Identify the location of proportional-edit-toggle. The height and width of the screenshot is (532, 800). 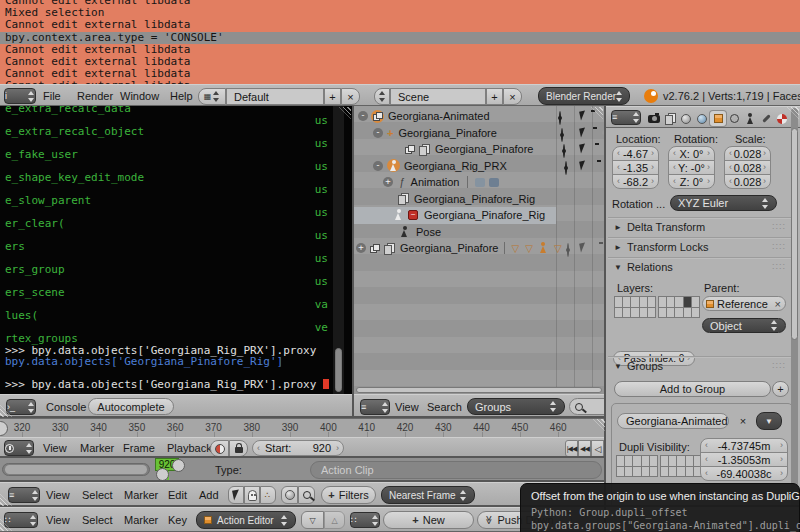
(290, 495).